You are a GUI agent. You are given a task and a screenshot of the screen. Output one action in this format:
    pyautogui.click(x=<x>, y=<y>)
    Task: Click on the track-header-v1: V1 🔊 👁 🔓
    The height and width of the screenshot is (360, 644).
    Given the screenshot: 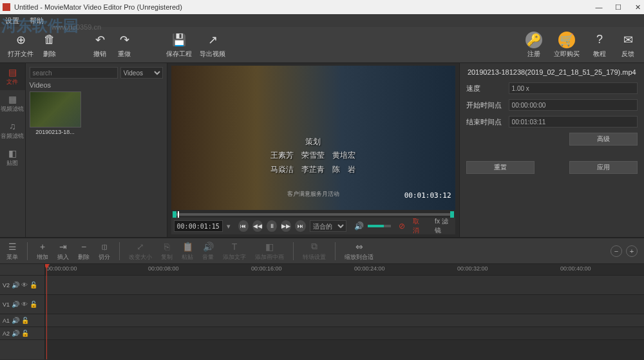 What is the action you would take?
    pyautogui.click(x=22, y=305)
    